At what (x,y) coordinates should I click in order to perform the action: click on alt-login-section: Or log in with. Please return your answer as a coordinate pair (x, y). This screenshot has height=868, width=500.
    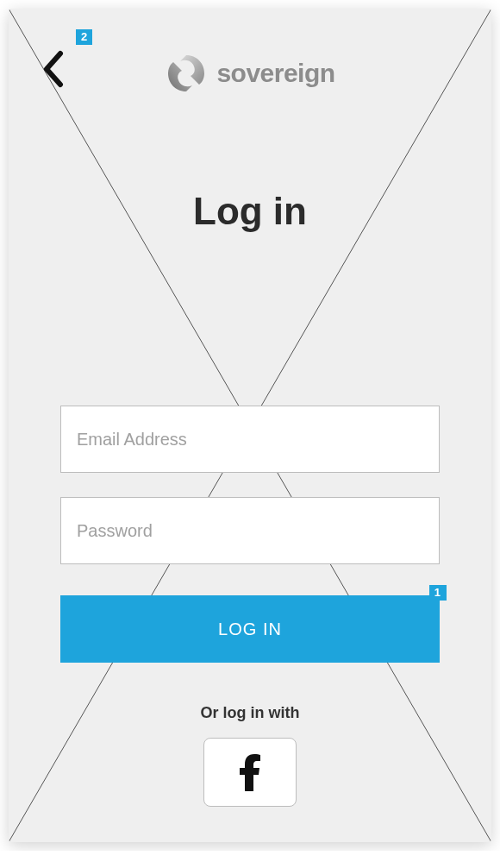
    Looking at the image, I should click on (250, 756).